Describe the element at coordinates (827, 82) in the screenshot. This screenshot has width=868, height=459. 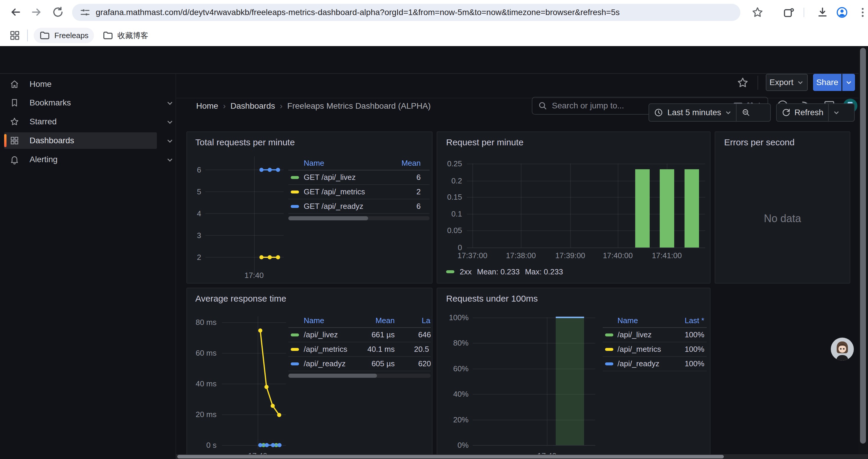
I see `share-button: Share` at that location.